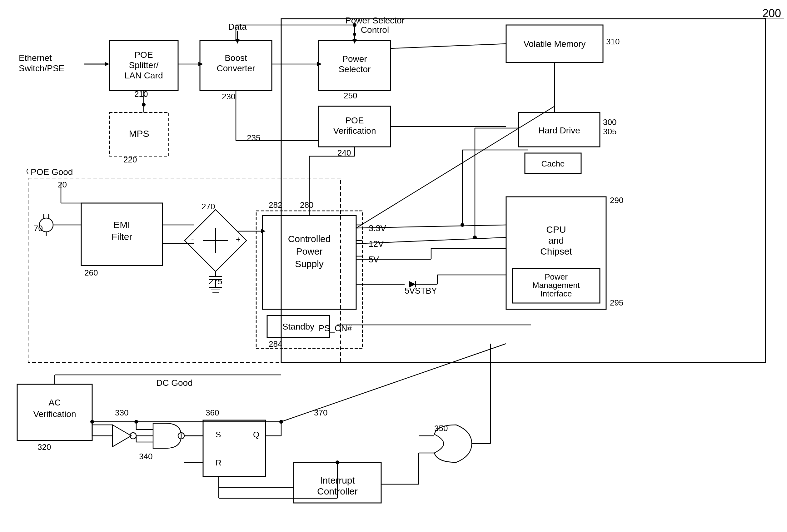 This screenshot has width=787, height=532. I want to click on ref-280: 280, so click(307, 205).